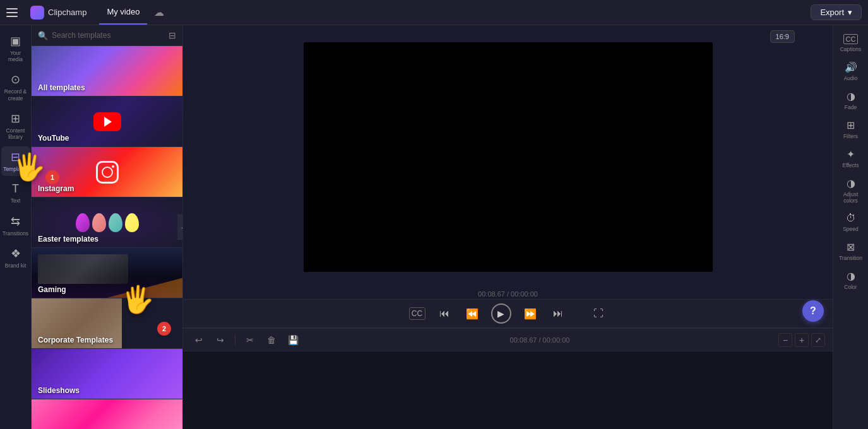 Image resolution: width=868 pixels, height=429 pixels. I want to click on tab-my-video: My video, so click(123, 13).